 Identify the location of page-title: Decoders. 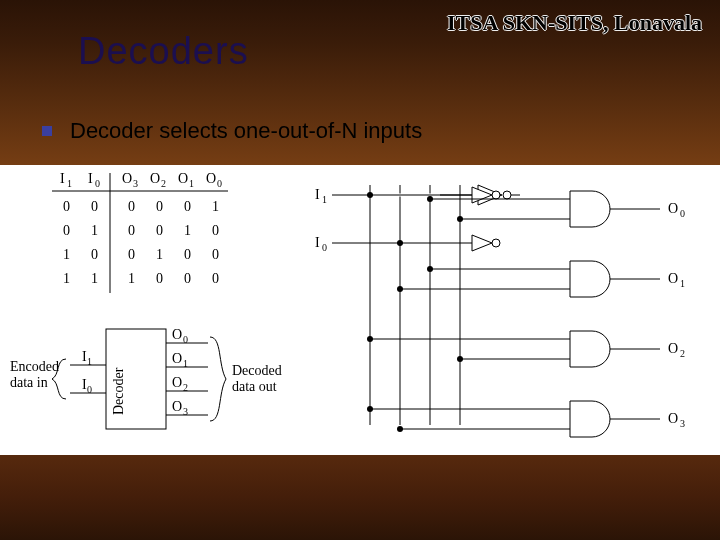
(164, 52).